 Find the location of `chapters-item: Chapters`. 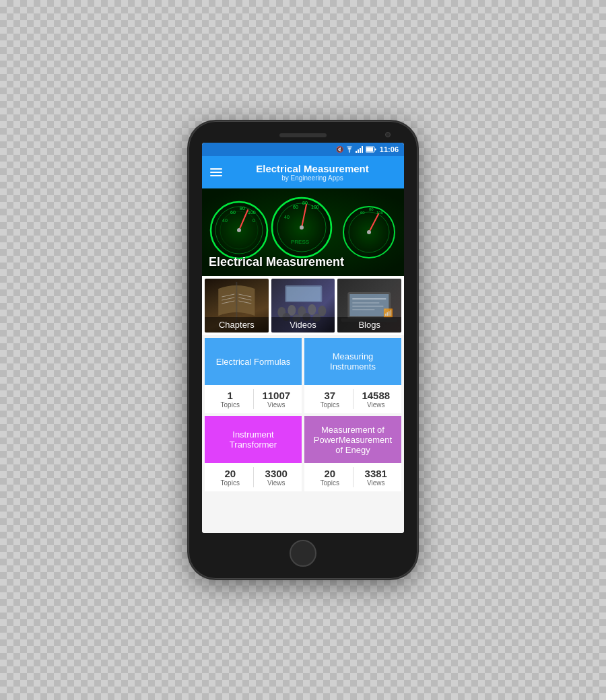

chapters-item: Chapters is located at coordinates (237, 306).